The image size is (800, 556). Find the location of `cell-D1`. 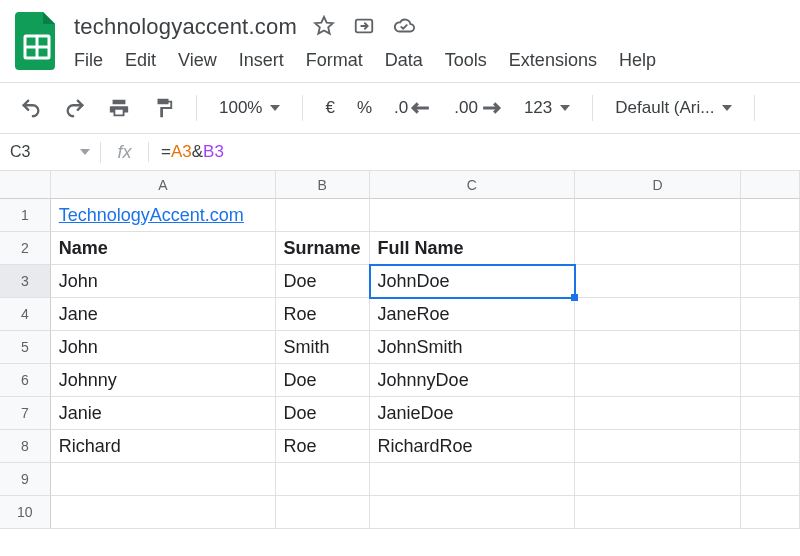

cell-D1 is located at coordinates (658, 216).